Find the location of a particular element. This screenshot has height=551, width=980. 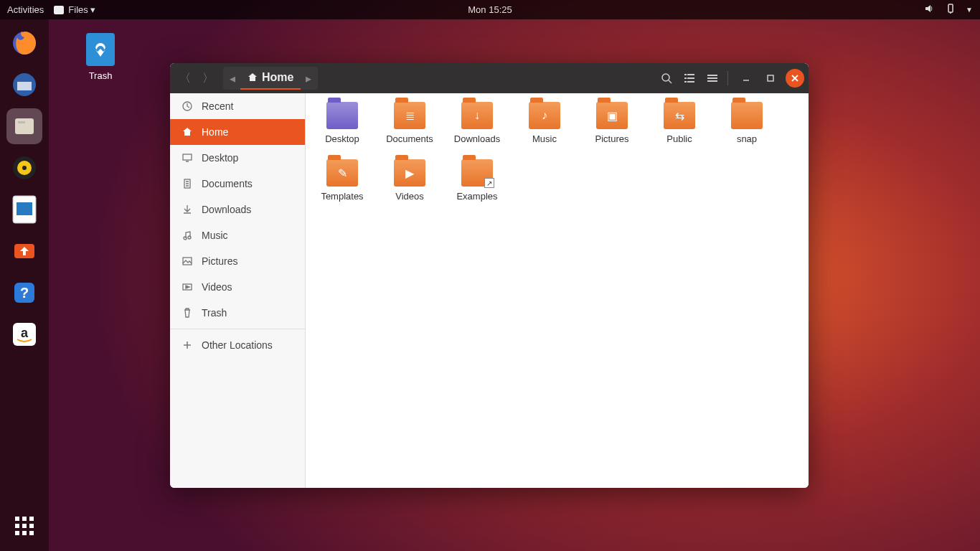

sidebar-music: Music is located at coordinates (237, 235).